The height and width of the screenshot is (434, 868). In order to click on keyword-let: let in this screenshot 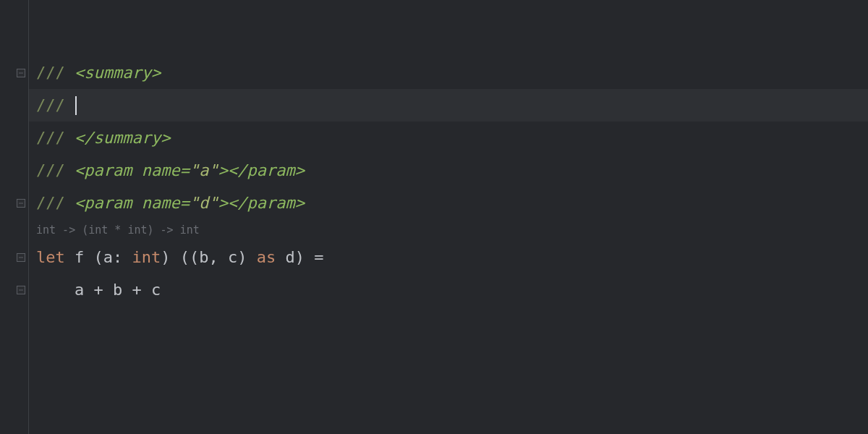, I will do `click(51, 258)`.